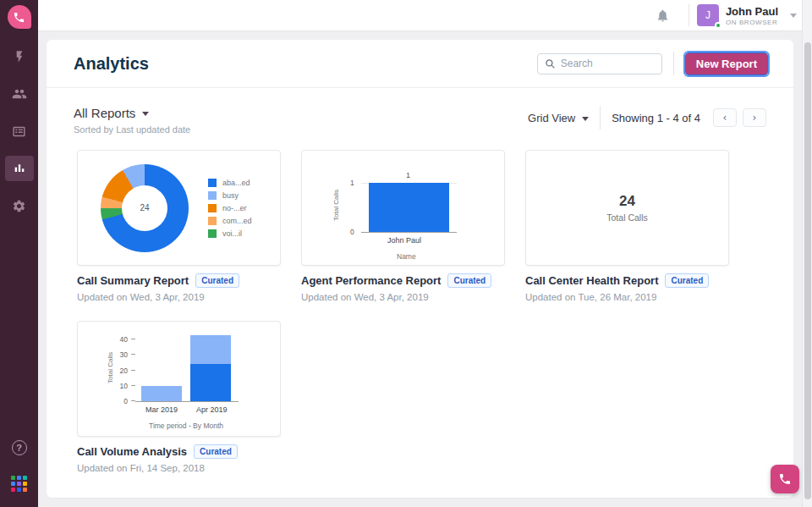  I want to click on call-volume-chart-thumbnail: Total Calls 010203040 Mar 2019 Apr 2019 …, so click(179, 379).